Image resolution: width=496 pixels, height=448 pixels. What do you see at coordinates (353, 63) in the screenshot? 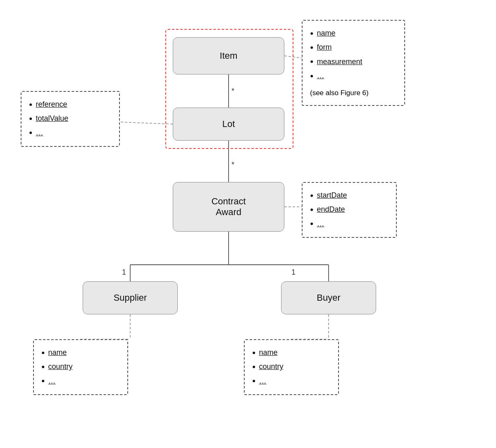
I see `item-props-box: name form measurement … (see also Figure…` at bounding box center [353, 63].